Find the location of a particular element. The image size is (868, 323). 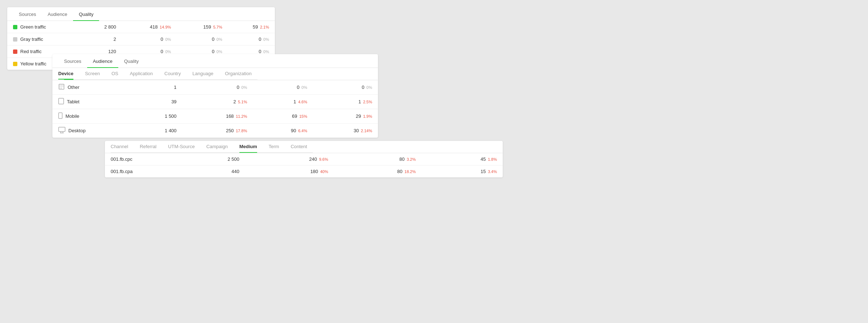

subtab-referral: Referral is located at coordinates (148, 147).